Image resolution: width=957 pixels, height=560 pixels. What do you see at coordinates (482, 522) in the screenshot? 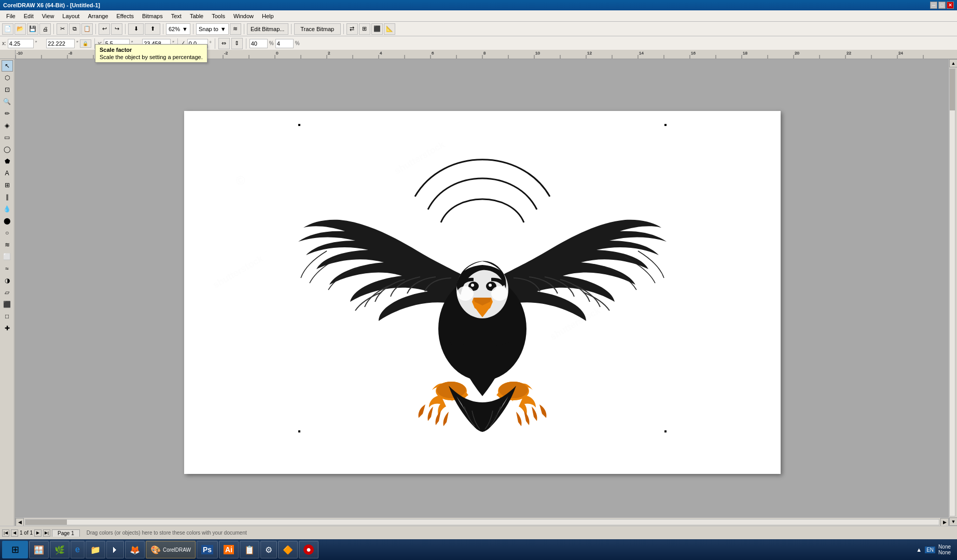
I see `horizontal-scrollbar: ◀ ▶` at bounding box center [482, 522].